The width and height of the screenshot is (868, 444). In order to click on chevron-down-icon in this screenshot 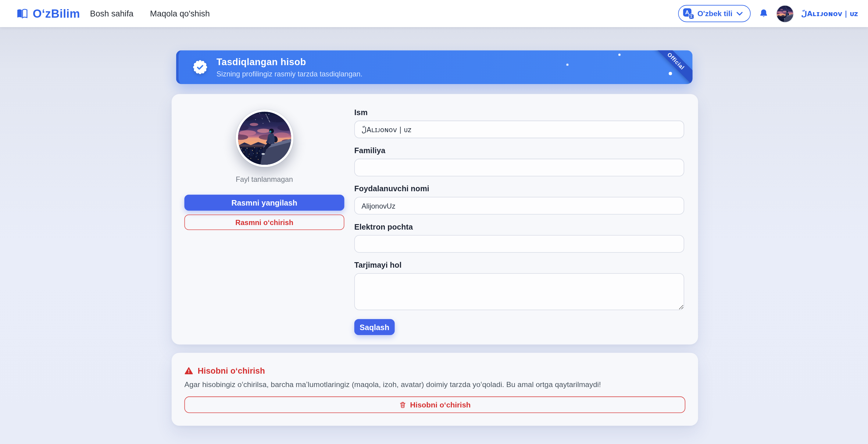, I will do `click(740, 13)`.